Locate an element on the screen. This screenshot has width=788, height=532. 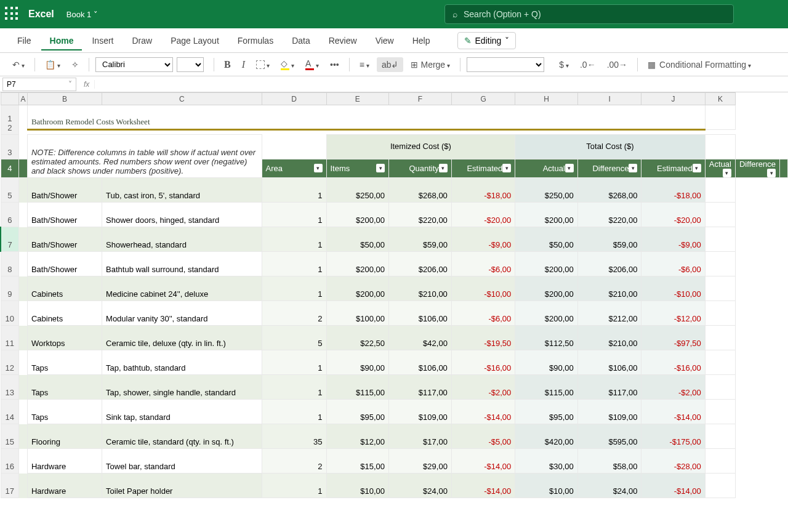
cell-tot-diff: -$20,00 is located at coordinates (673, 215).